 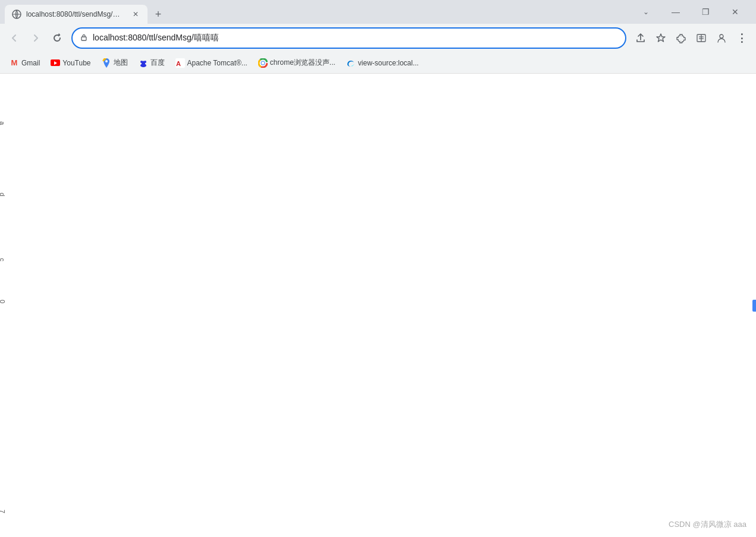 What do you see at coordinates (297, 63) in the screenshot?
I see `bookmark-chrome-no-sound: chrome浏览器没声...` at bounding box center [297, 63].